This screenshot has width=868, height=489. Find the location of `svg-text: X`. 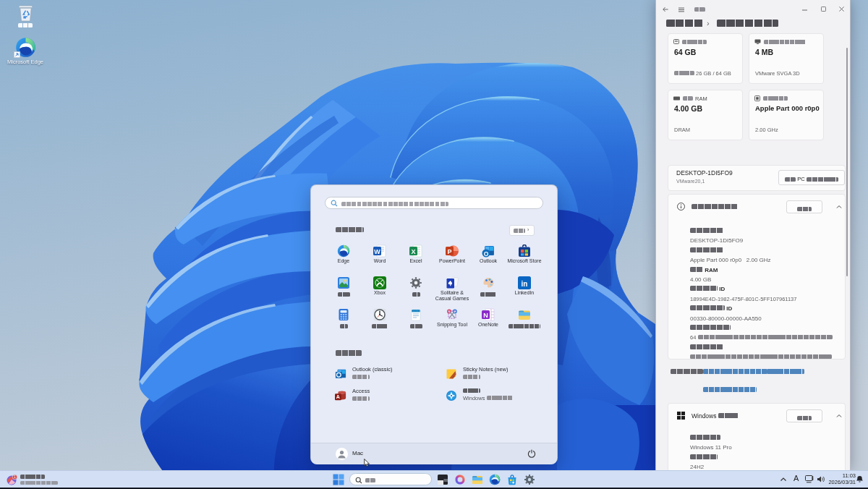

svg-text: X is located at coordinates (413, 252).